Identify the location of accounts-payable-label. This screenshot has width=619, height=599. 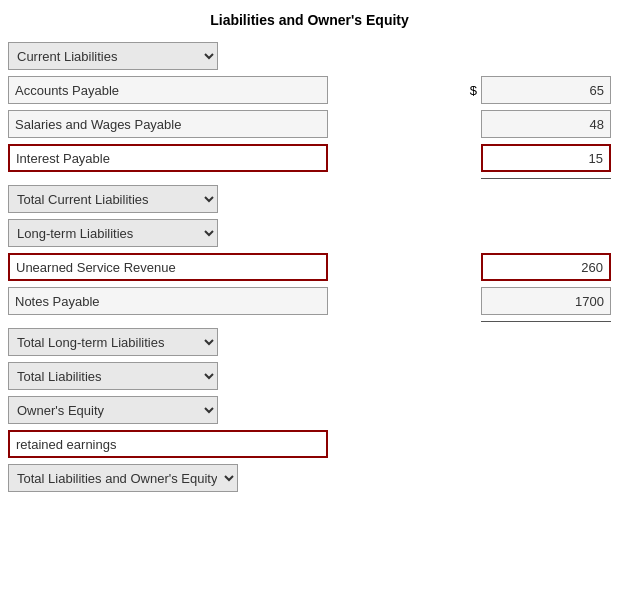
(168, 90).